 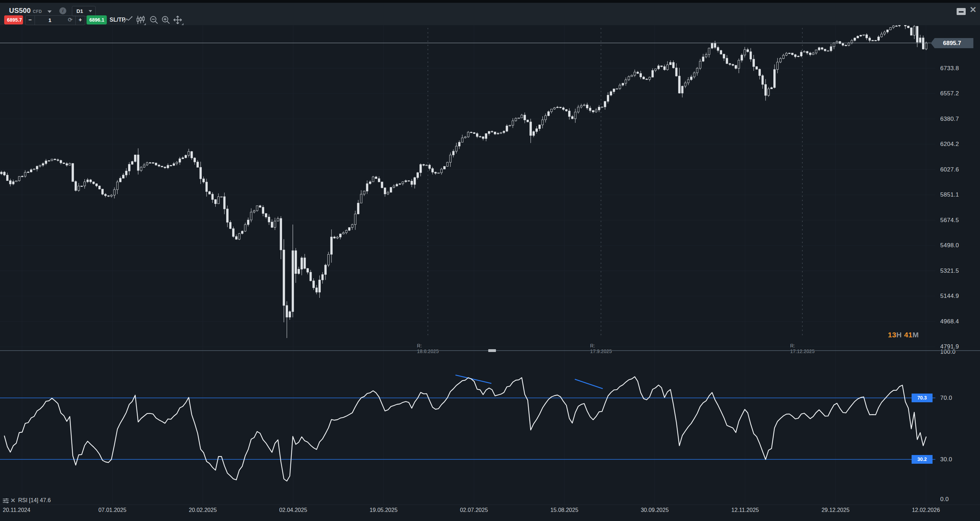 I want to click on price-axis-tick: 6027.6, so click(x=950, y=170).